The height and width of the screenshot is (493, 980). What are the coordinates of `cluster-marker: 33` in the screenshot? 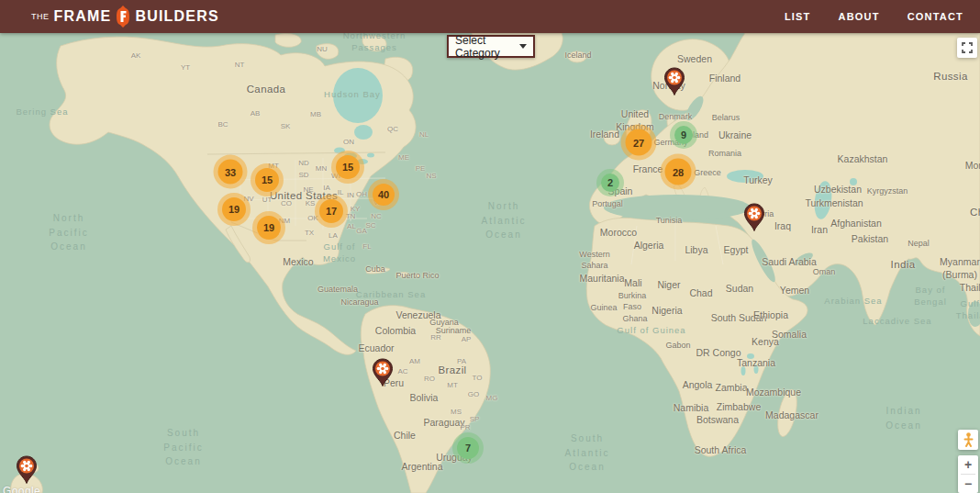 It's located at (231, 173).